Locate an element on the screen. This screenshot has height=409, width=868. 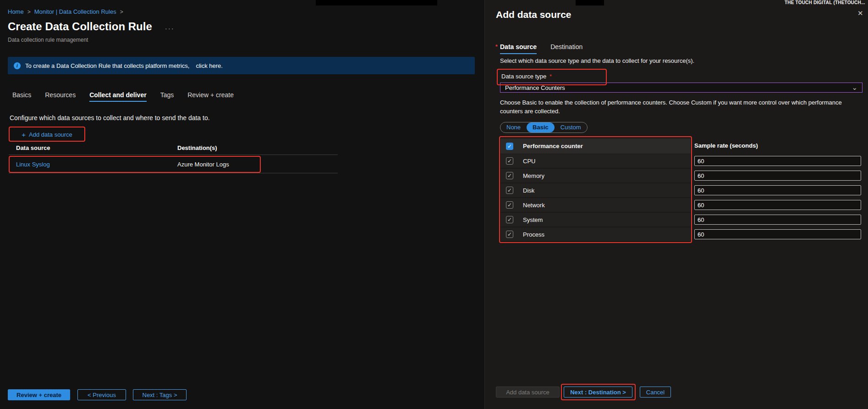
review-create-button: Review + create is located at coordinates (39, 395).